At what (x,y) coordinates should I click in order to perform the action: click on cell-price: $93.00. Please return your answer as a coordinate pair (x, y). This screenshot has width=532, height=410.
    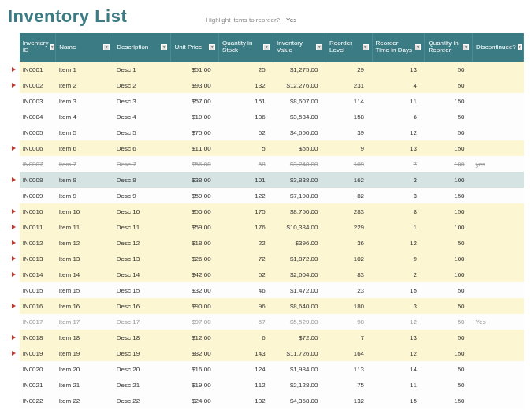
    Looking at the image, I should click on (195, 85).